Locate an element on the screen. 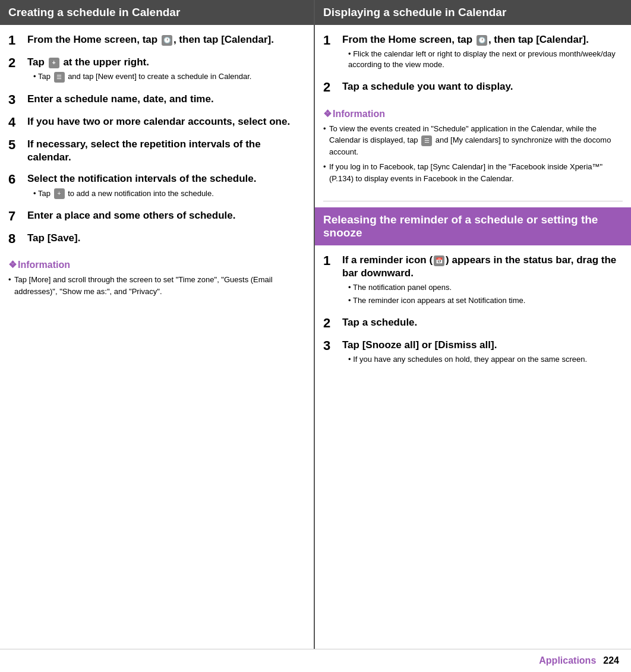 This screenshot has height=672, width=631. right-info-title: Information is located at coordinates (473, 114).